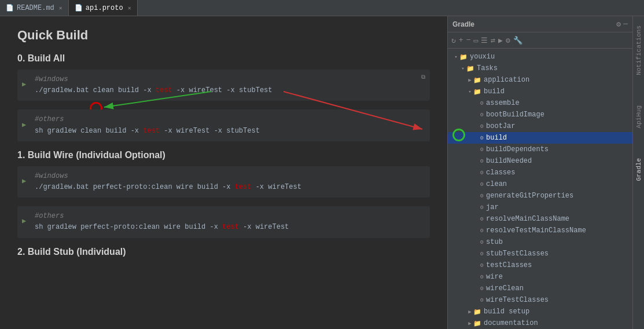  I want to click on root-arrow: ▾, so click(456, 57).